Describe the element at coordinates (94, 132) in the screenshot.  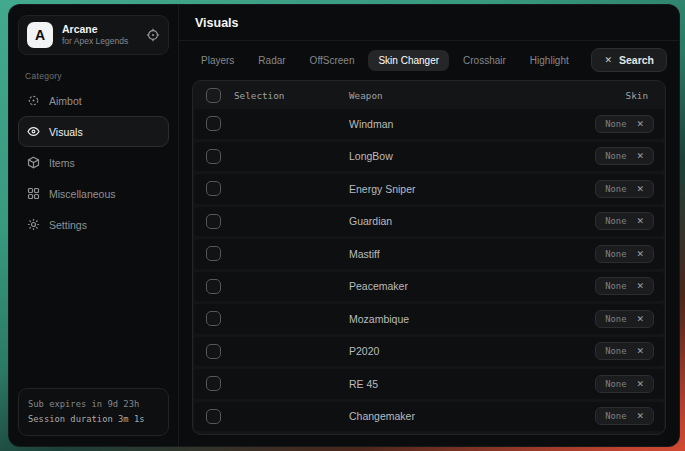
I see `sidebar-item-visuals: Visuals` at that location.